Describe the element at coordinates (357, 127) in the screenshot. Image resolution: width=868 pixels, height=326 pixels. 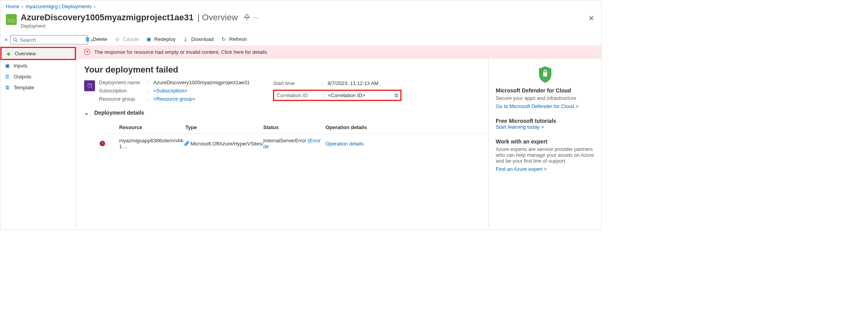
I see `table-header: Operation details` at that location.